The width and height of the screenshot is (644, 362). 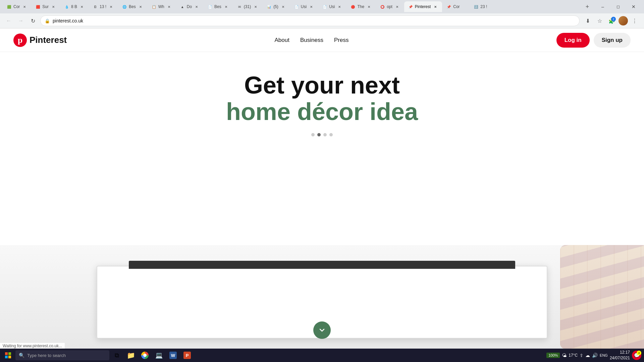 What do you see at coordinates (169, 7) in the screenshot?
I see `tab-close-t6: ✕` at bounding box center [169, 7].